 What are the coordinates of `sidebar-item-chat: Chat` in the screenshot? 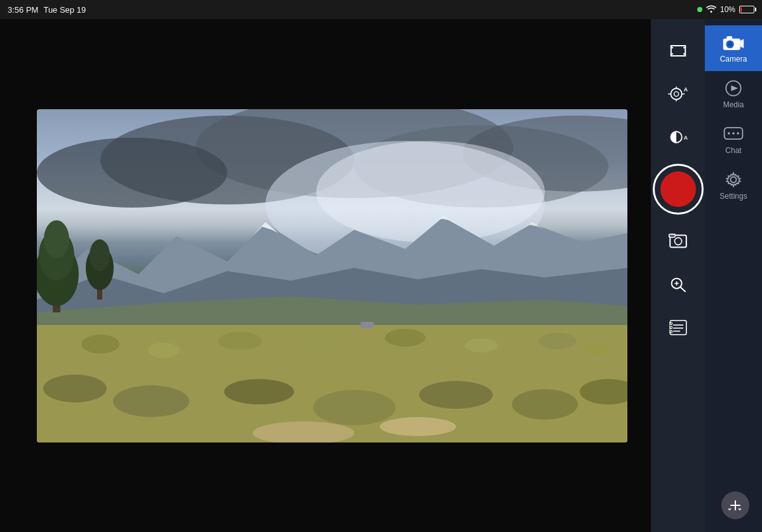 It's located at (733, 140).